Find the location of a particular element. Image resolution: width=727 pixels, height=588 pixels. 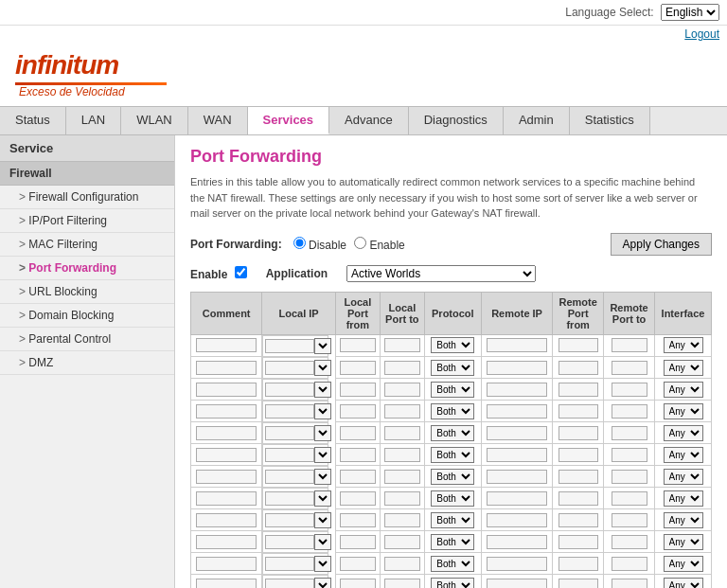

tab-admin: Admin is located at coordinates (537, 121).